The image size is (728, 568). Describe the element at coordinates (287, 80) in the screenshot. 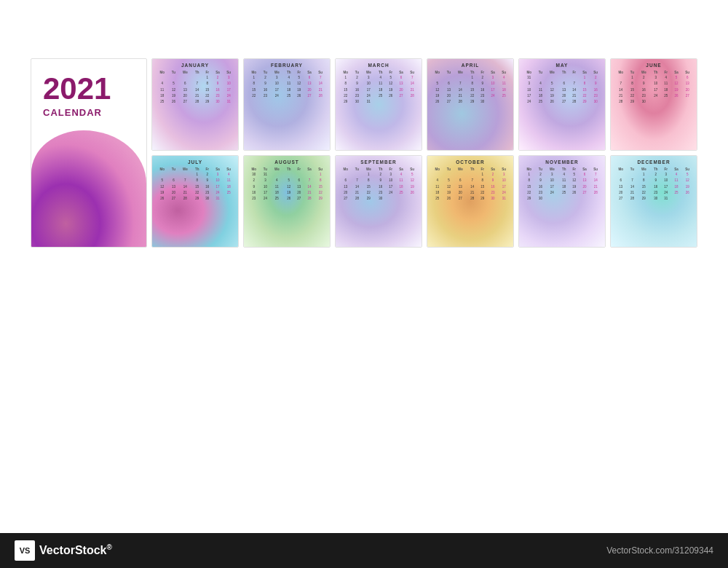

I see `month-content: FEBRUARYMoTuWeThFrSaSu123456789101112131…` at that location.